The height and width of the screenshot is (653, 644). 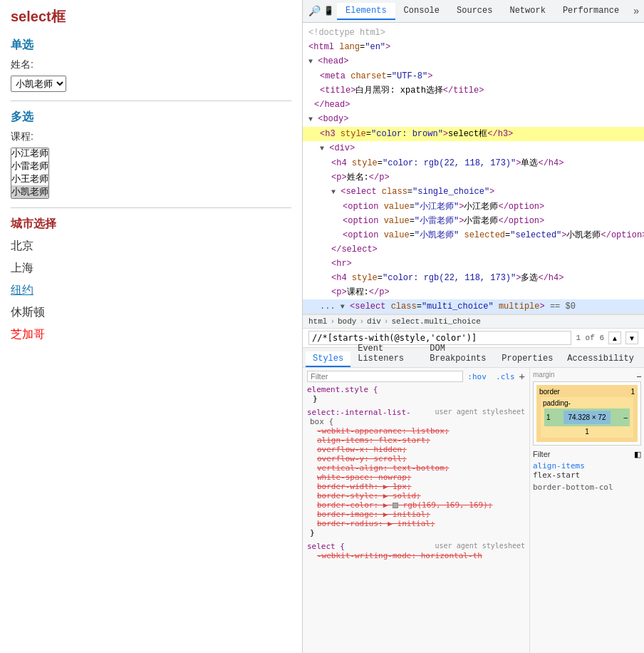 I want to click on tree-line-title: <title>白月黑羽: xpath选择</title>, so click(x=473, y=91).